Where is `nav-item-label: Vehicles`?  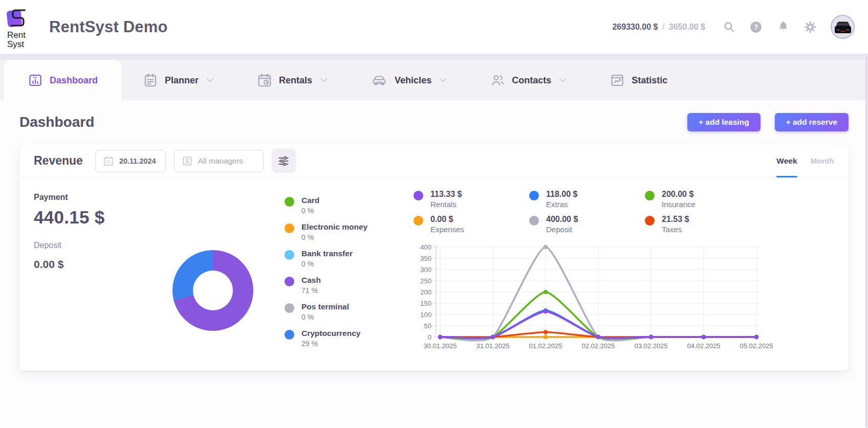
nav-item-label: Vehicles is located at coordinates (413, 81).